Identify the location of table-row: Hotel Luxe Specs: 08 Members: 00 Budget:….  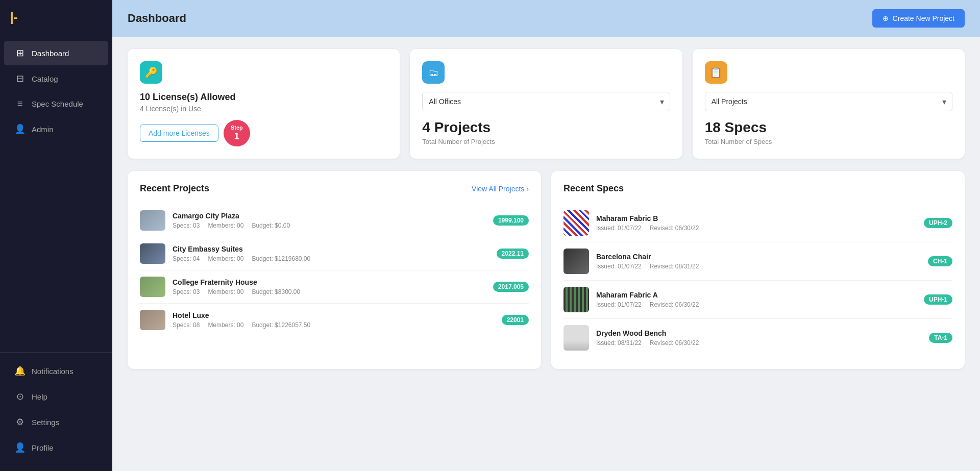
(334, 320).